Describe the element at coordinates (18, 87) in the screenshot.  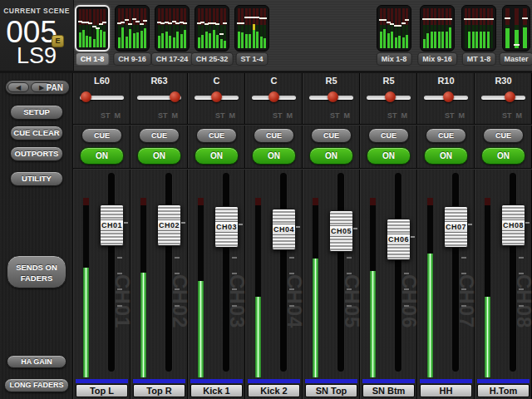
I see `nav-left-arrow-icon: ◀` at that location.